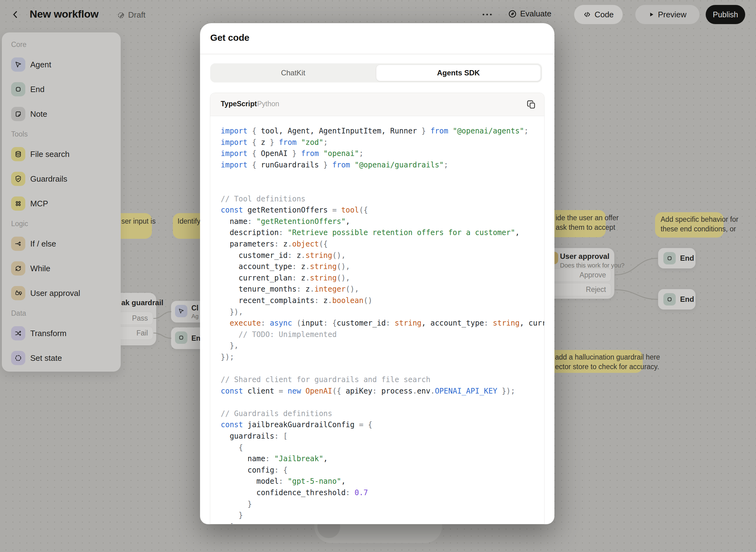  Describe the element at coordinates (383, 414) in the screenshot. I see `code-line: // Guardrails definitions` at that location.